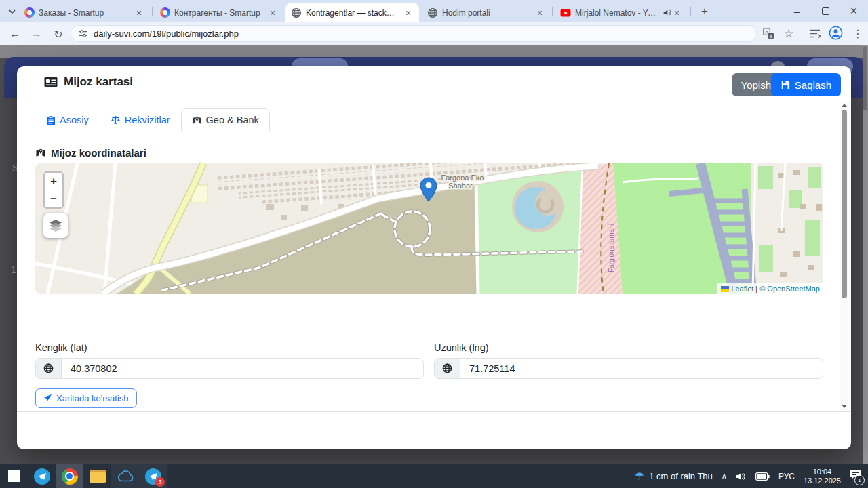  What do you see at coordinates (14, 476) in the screenshot?
I see `start-button` at bounding box center [14, 476].